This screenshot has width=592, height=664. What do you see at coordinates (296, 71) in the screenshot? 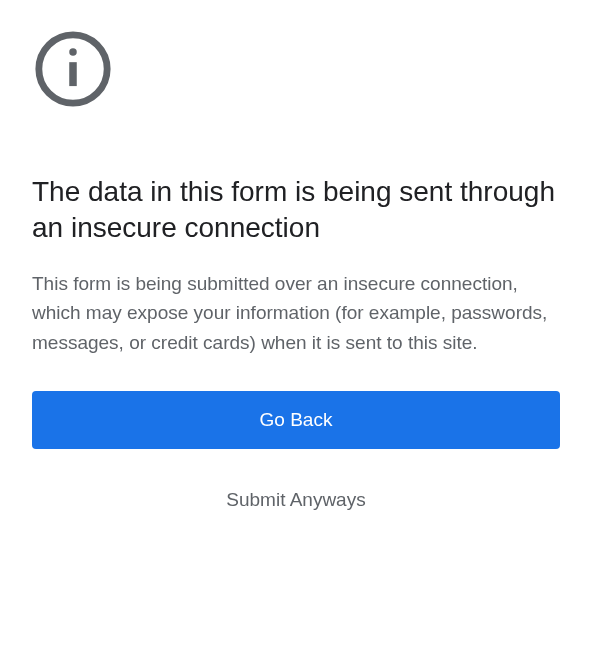
I see `info-icon-container` at bounding box center [296, 71].